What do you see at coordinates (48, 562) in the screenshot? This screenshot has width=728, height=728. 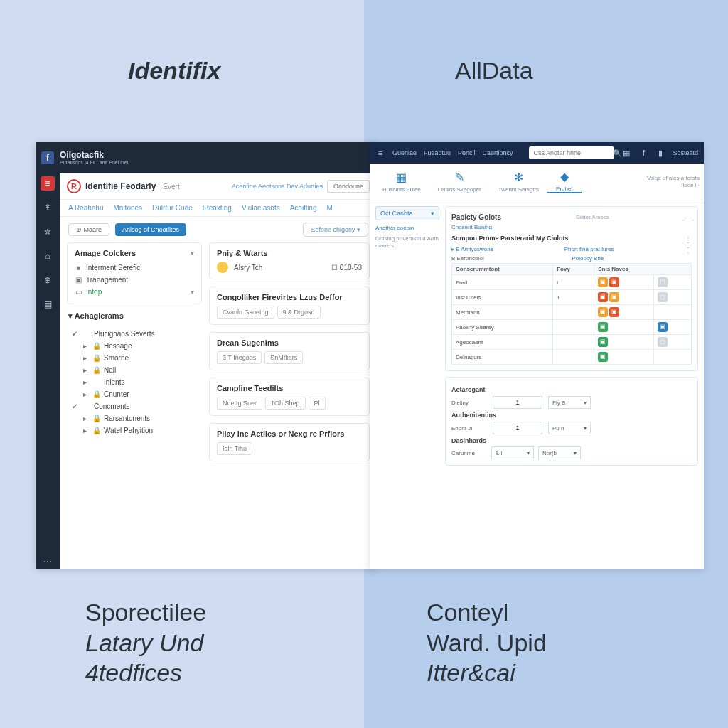 I see `rail-item-more-icon: ⋯` at bounding box center [48, 562].